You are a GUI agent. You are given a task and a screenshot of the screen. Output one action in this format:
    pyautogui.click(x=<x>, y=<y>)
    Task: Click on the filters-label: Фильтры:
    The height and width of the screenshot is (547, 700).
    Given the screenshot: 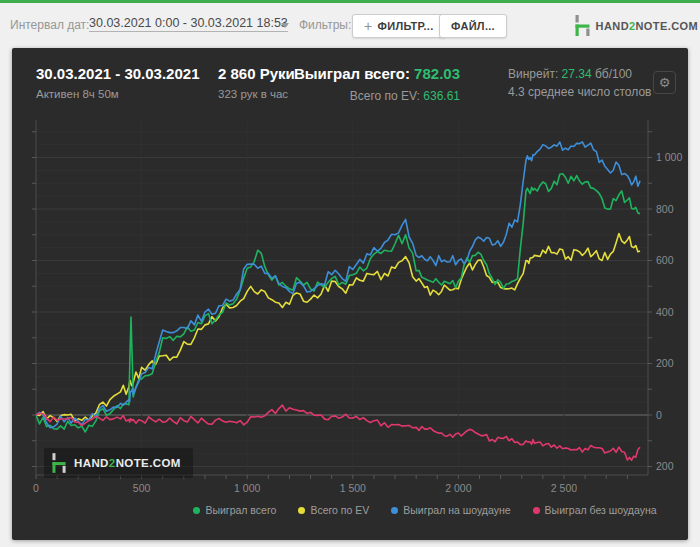 What is the action you would take?
    pyautogui.click(x=325, y=25)
    